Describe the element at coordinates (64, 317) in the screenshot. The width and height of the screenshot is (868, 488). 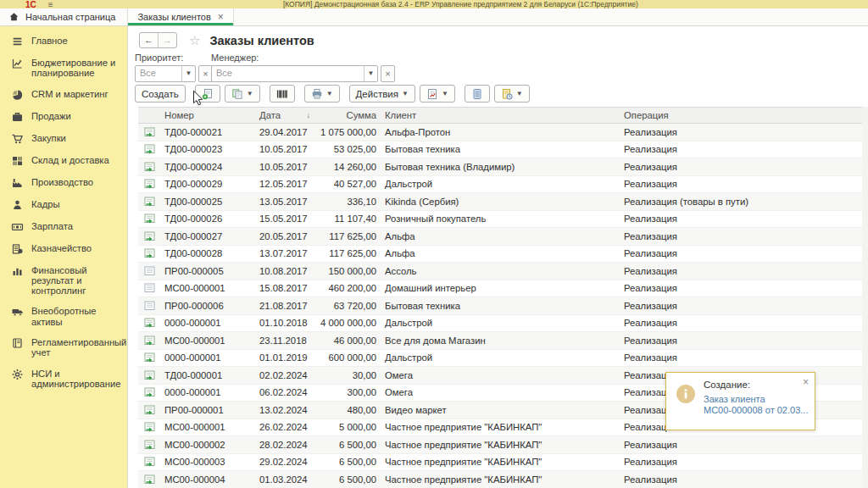
I see `sidebar-item-vneoborotnye: Внеоборотные активы` at that location.